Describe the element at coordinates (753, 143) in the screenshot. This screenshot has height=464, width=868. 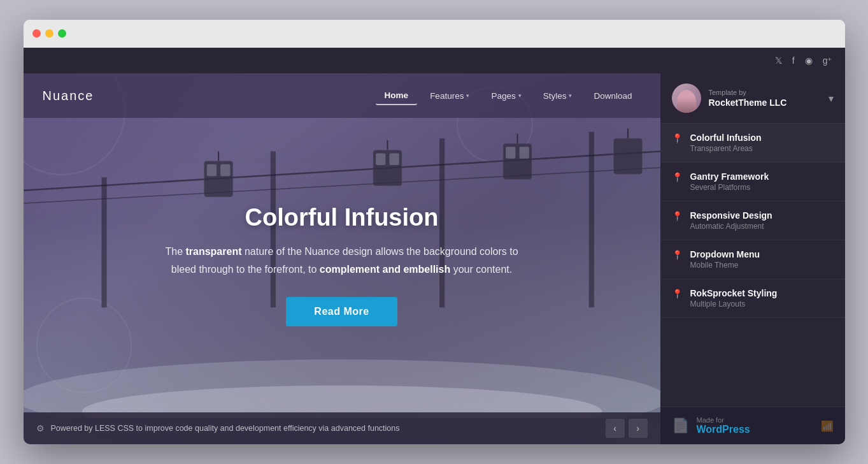
I see `sidebar-item-colorful-infusion: 📍 Colorful Infusion Transparent Areas` at that location.